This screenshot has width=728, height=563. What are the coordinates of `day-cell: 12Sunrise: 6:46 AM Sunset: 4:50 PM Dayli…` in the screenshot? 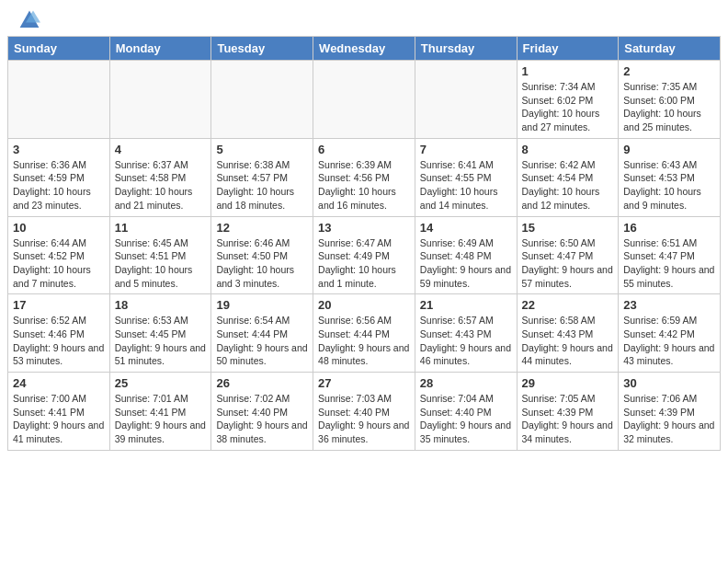 It's located at (263, 256).